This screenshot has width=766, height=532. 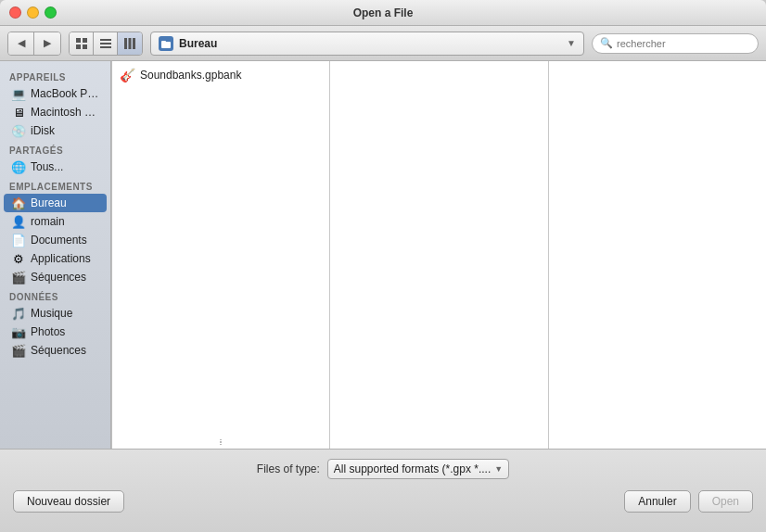 What do you see at coordinates (19, 240) in the screenshot?
I see `documents-icon: 📄` at bounding box center [19, 240].